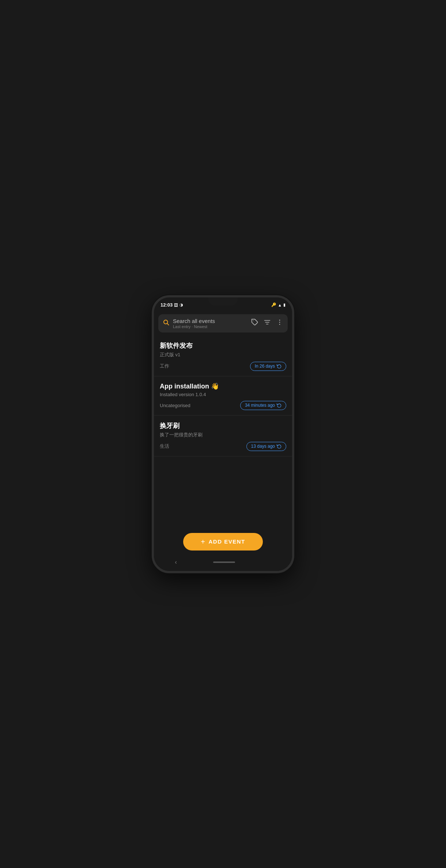  What do you see at coordinates (280, 305) in the screenshot?
I see `wifi-icon: ▲` at bounding box center [280, 305].